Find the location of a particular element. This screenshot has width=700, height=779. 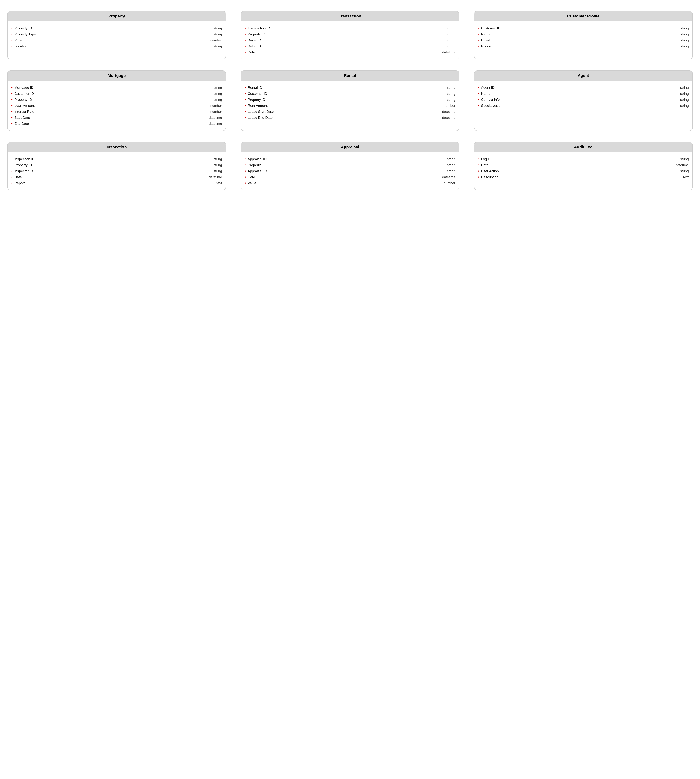

field-row: •Rental IDstring is located at coordinates (350, 88).